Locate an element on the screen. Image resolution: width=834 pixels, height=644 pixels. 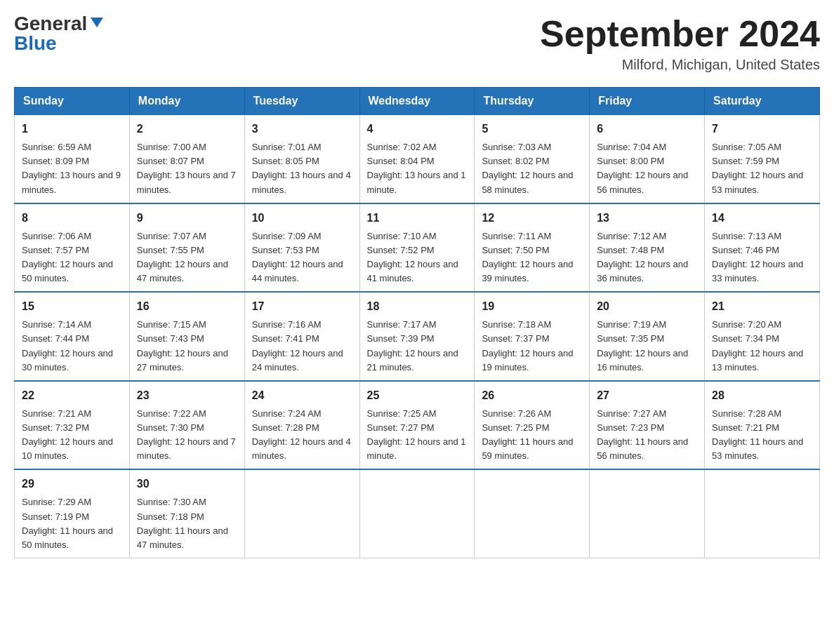
calendar-cell: 16Sunrise: 7:15 AMSunset: 7:43 PMDayligh… is located at coordinates (187, 337).